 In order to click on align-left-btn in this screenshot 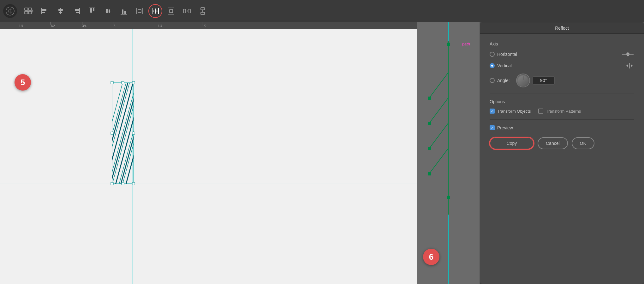, I will do `click(45, 11)`.